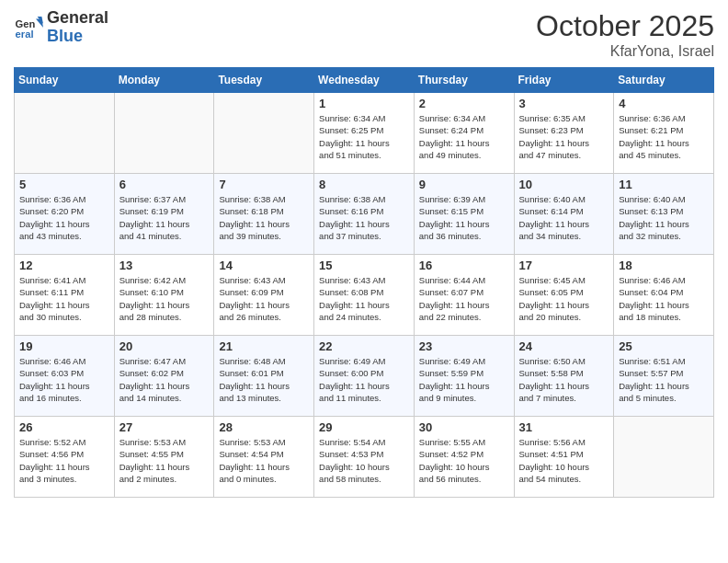  I want to click on day-number: 7, so click(264, 184).